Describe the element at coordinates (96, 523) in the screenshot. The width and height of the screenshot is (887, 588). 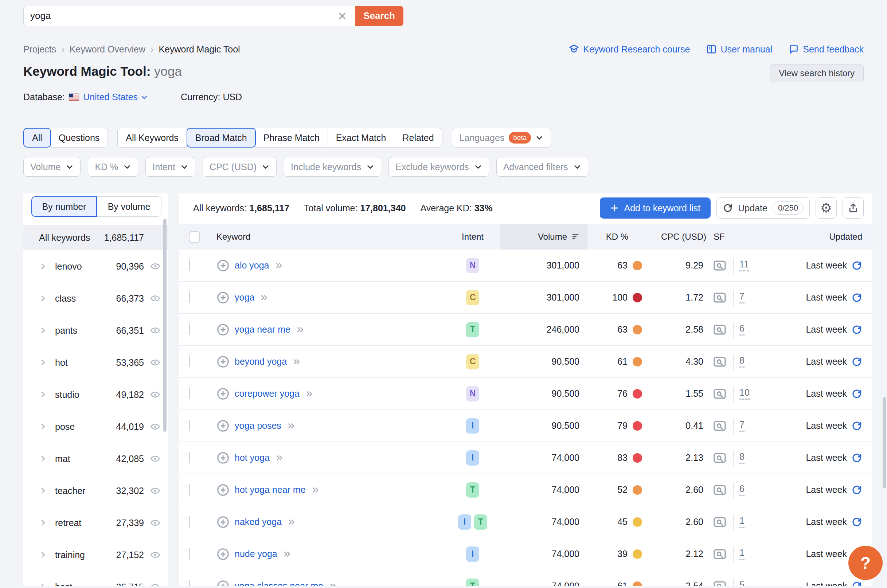
I see `sidebar-item-retreat: retreat 27,339` at that location.